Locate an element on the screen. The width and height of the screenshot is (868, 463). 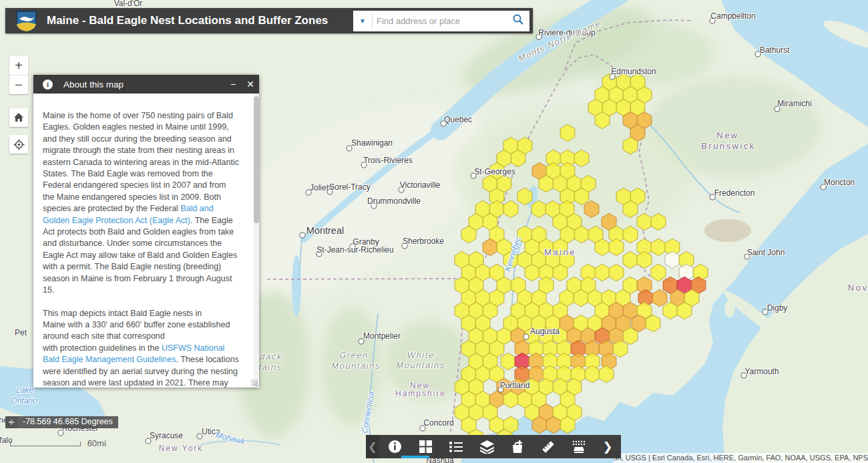
map-label: St-Georges is located at coordinates (494, 172).